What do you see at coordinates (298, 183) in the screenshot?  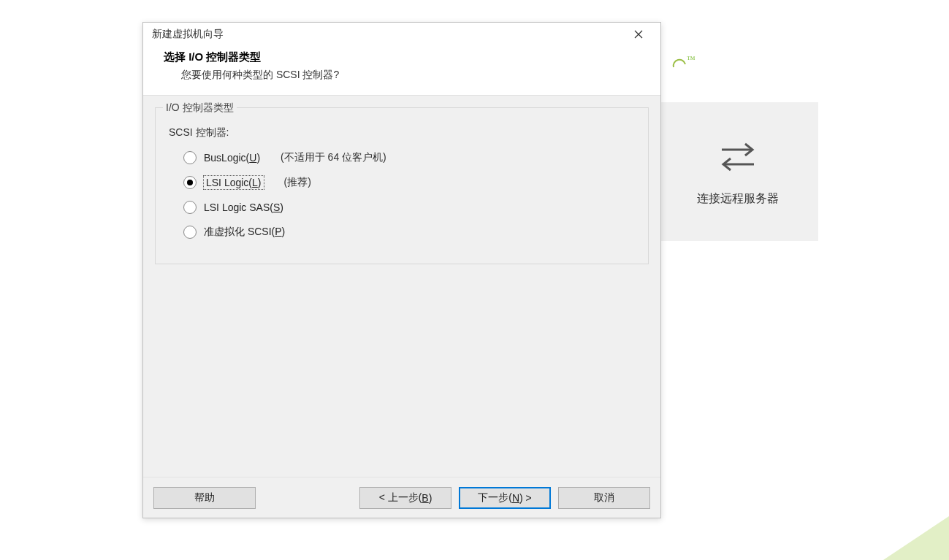 I see `radio-hint: (推荐)` at bounding box center [298, 183].